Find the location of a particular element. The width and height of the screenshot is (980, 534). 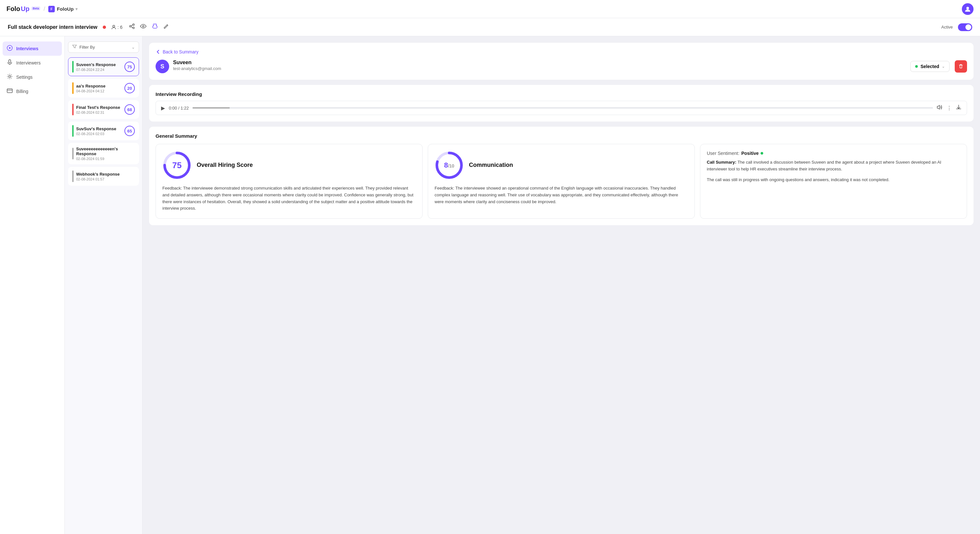

back-link: Back to Summary is located at coordinates (562, 52).